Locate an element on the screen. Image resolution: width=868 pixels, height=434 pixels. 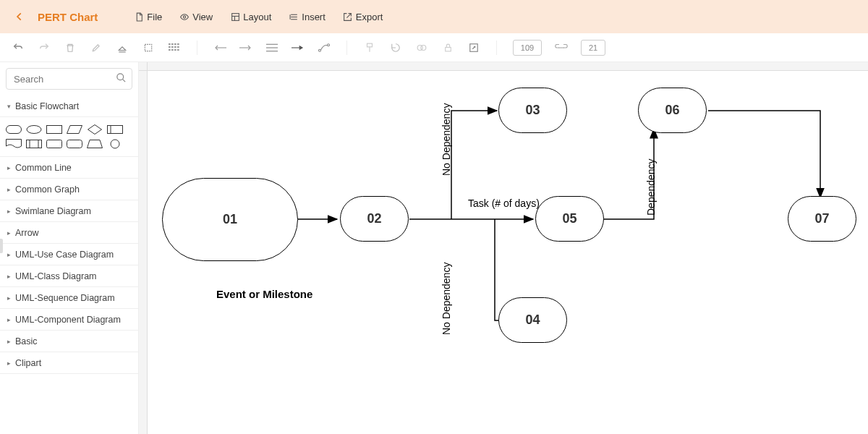
node-04: 04 is located at coordinates (532, 320).